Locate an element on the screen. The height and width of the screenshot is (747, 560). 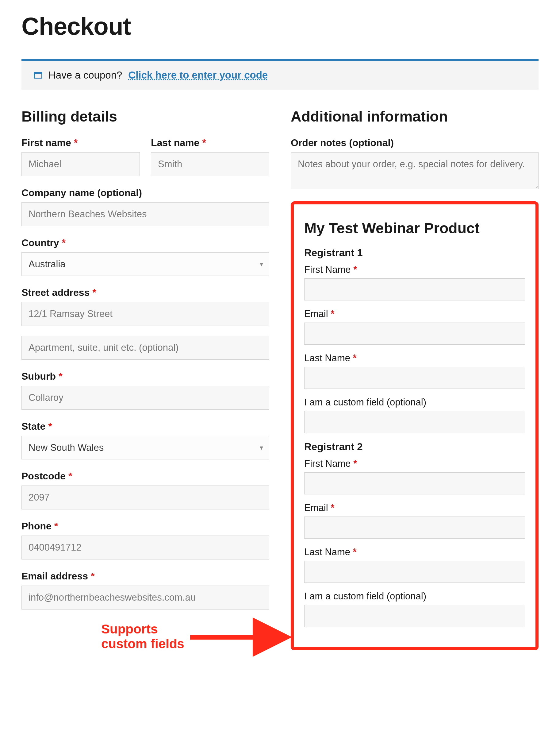
phone-label-text: Phone is located at coordinates (36, 526).